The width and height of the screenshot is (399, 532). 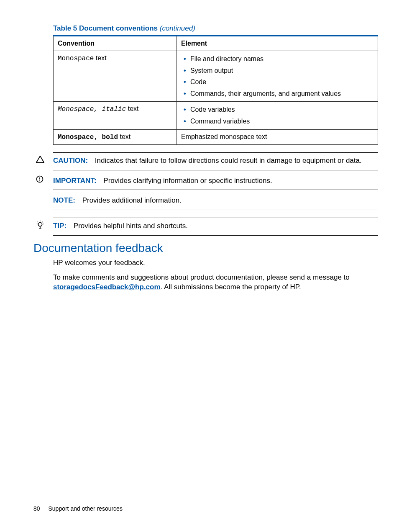 I want to click on feedback-para-2: To make comments and suggestions about p…, so click(x=216, y=283).